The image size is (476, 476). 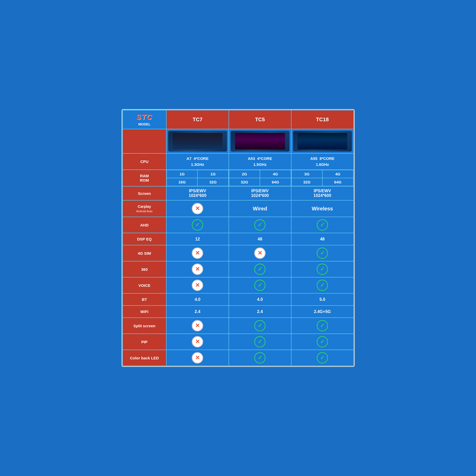 I want to click on carplay-label-cell: Carplay Android Auto, so click(x=145, y=209).